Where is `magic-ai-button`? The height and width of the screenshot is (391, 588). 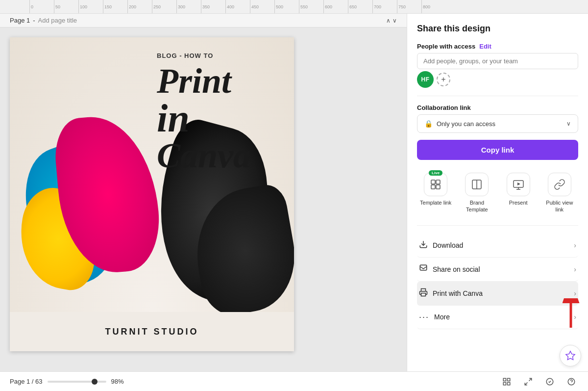 magic-ai-button is located at coordinates (570, 356).